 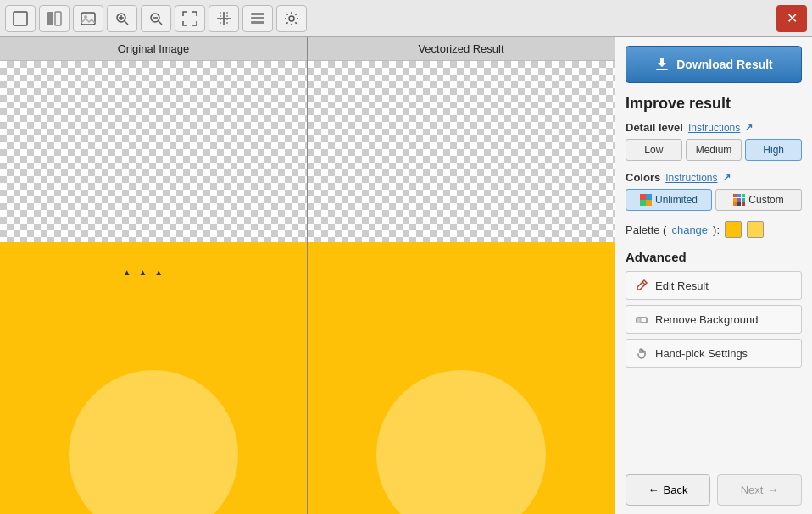 I want to click on hand-pick-settings-btn: Hand-pick Settings, so click(x=714, y=353).